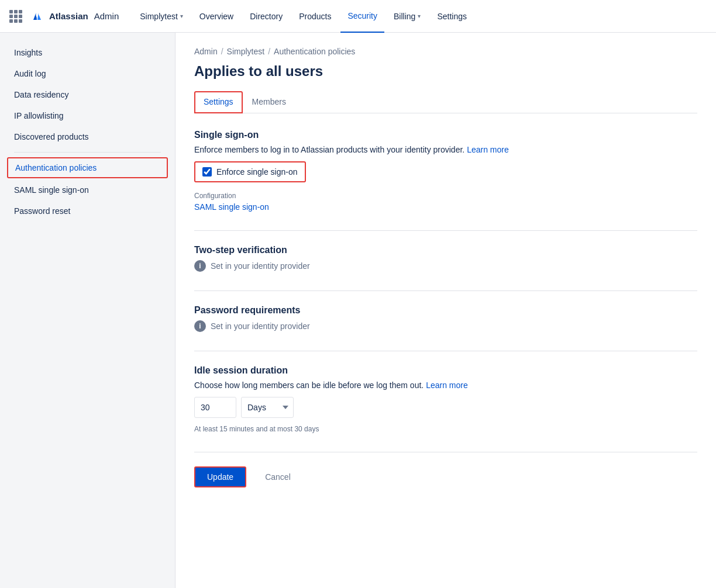 The width and height of the screenshot is (716, 588). What do you see at coordinates (69, 16) in the screenshot?
I see `atlassian-text: Atlassian` at bounding box center [69, 16].